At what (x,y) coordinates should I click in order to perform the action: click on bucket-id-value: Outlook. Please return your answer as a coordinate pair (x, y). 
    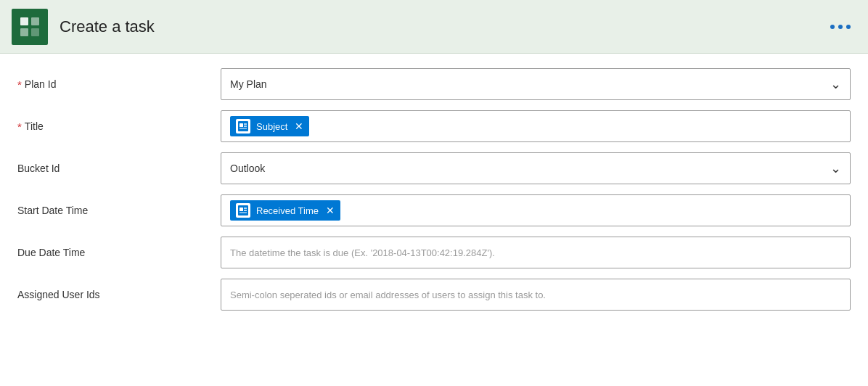
    Looking at the image, I should click on (247, 168).